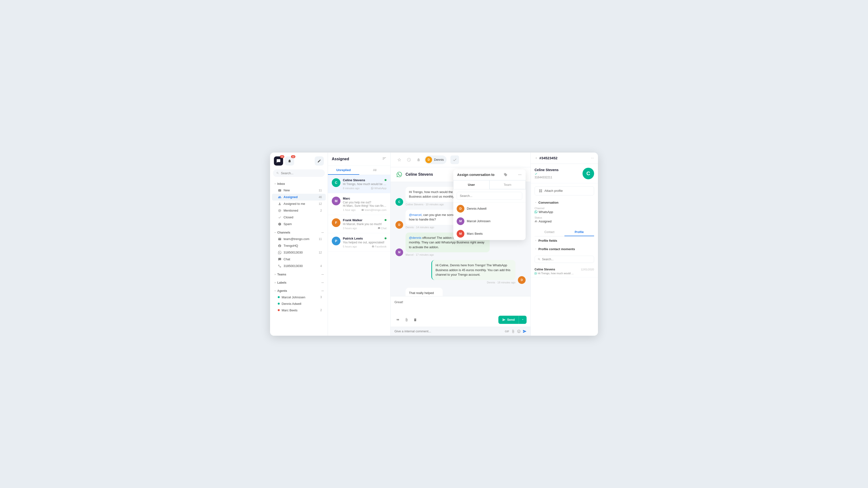 This screenshot has width=868, height=488. Describe the element at coordinates (275, 232) in the screenshot. I see `channels-chevron-icon` at that location.